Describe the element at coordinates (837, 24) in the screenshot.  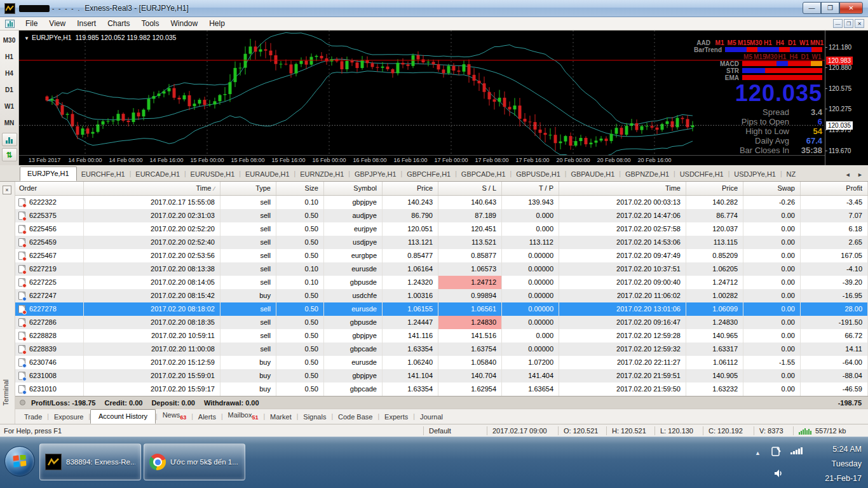
I see `child-minimize-button: —` at that location.